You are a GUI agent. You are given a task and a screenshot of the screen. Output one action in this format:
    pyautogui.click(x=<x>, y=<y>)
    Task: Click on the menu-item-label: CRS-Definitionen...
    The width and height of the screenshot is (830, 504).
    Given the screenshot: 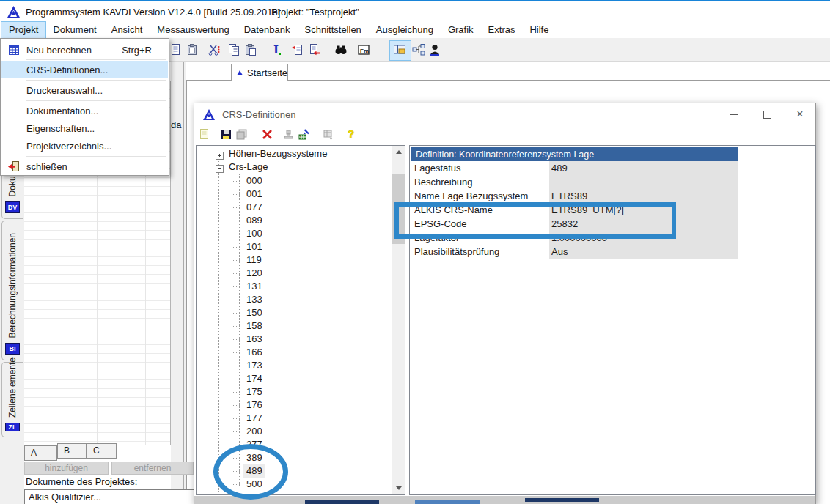 What is the action you would take?
    pyautogui.click(x=97, y=70)
    